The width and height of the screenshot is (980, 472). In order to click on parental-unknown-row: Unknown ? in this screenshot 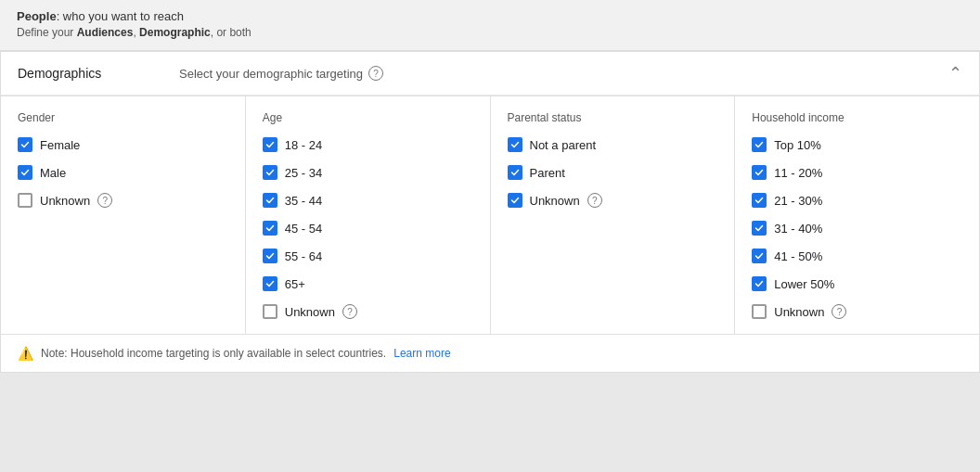, I will do `click(612, 200)`.